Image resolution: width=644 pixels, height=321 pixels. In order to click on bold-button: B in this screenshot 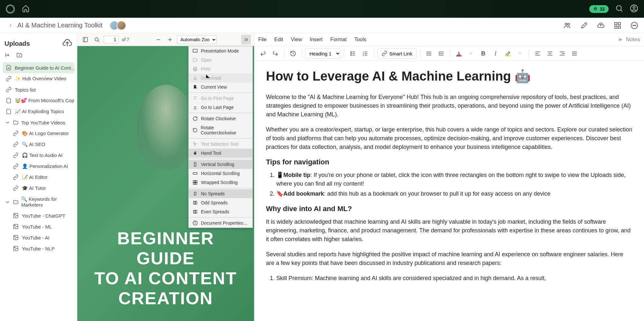, I will do `click(483, 54)`.